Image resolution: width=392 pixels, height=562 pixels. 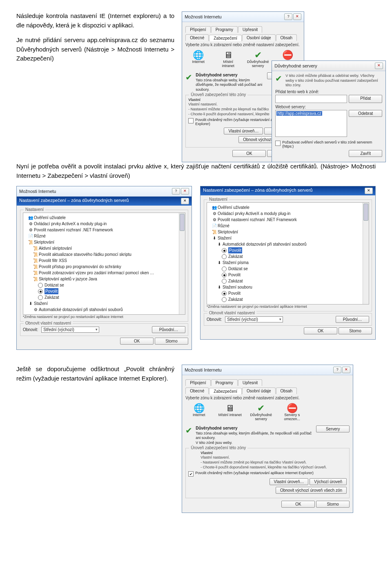 I want to click on tree-item: 📜Aktivní skriptování, so click(x=102, y=249).